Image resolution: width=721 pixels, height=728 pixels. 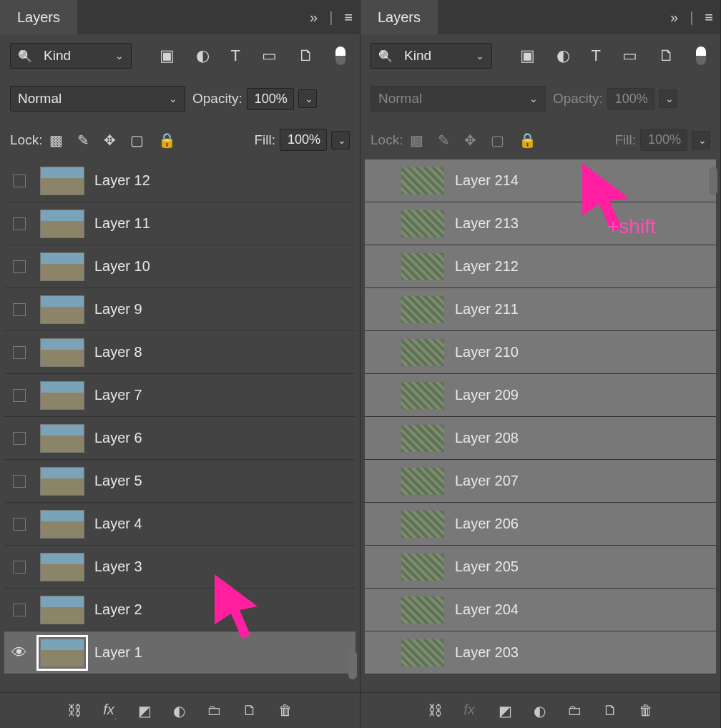 What do you see at coordinates (486, 609) in the screenshot?
I see `layer-name-label: Layer 204` at bounding box center [486, 609].